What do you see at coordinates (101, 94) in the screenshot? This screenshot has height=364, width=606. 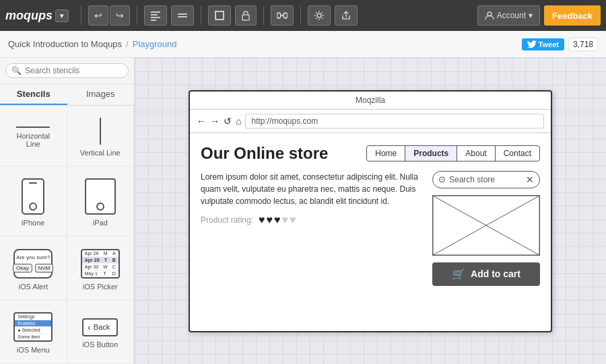 I see `tab-images: Images` at bounding box center [101, 94].